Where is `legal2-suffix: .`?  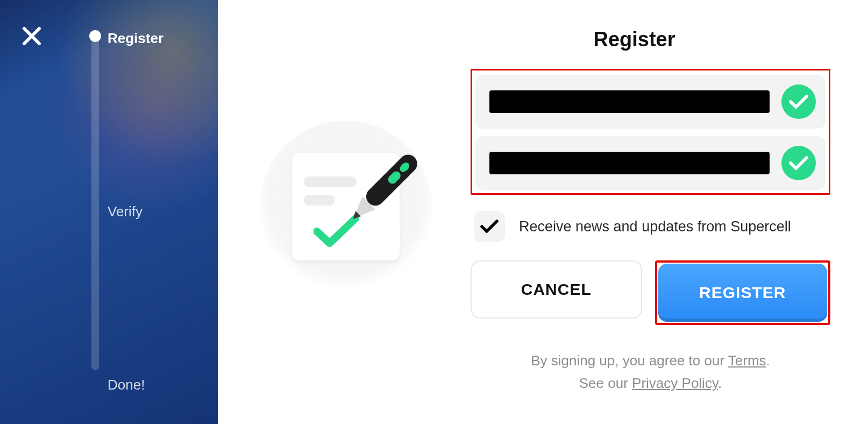
legal2-suffix: . is located at coordinates (720, 383).